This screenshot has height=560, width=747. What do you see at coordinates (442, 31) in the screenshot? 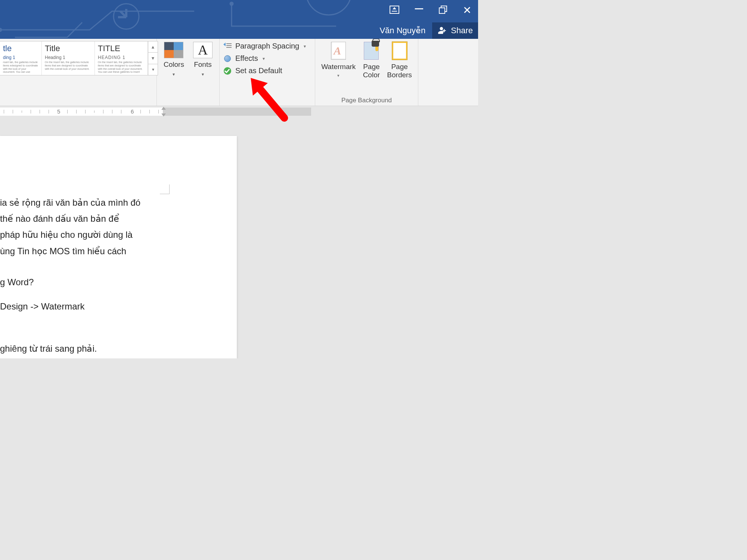
I see `share-person-icon` at bounding box center [442, 31].